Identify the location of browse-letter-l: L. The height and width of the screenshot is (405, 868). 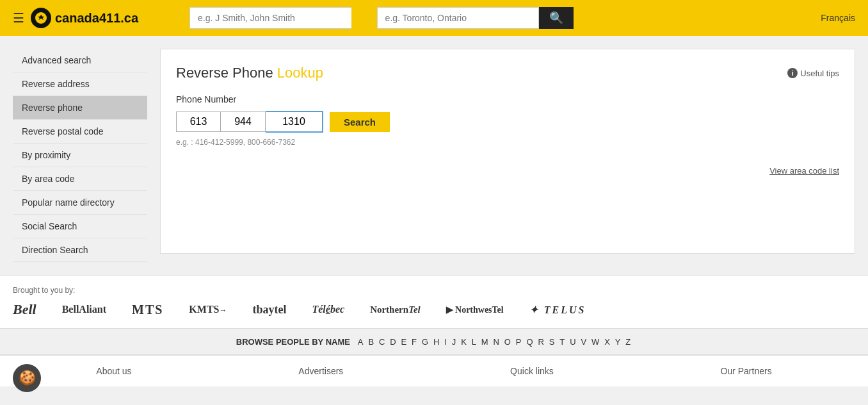
(474, 342).